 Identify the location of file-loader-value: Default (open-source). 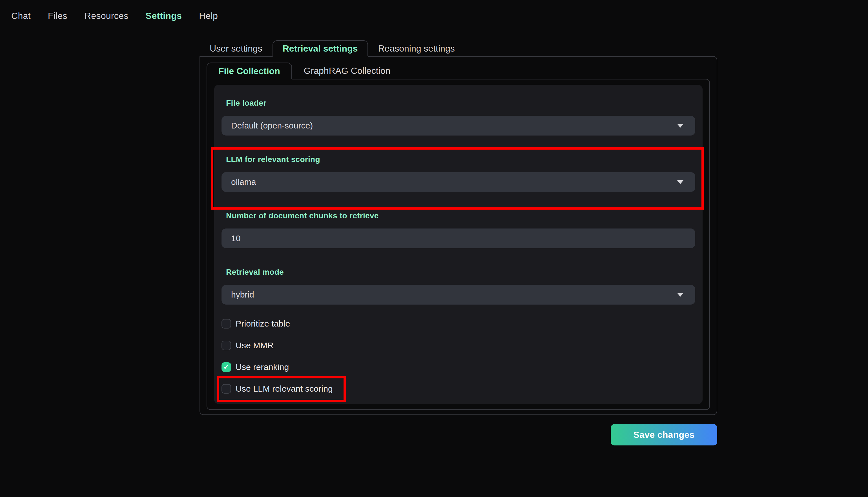
(454, 126).